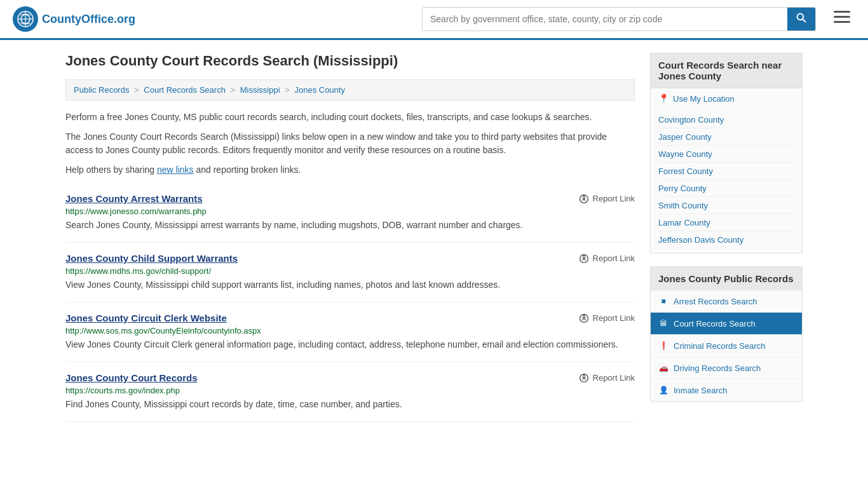 This screenshot has height=488, width=868. I want to click on search-input, so click(605, 19).